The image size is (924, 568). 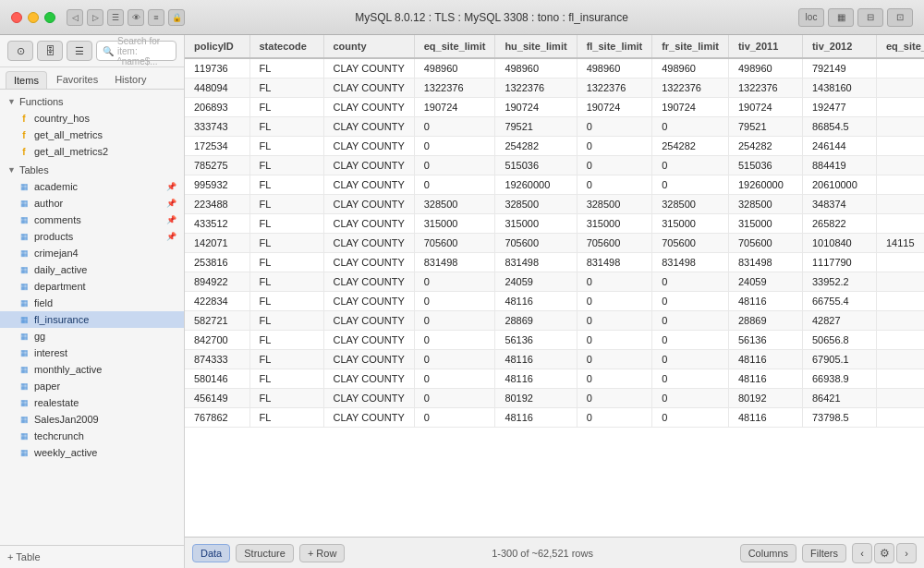 I want to click on tab-structure: Structure, so click(x=264, y=553).